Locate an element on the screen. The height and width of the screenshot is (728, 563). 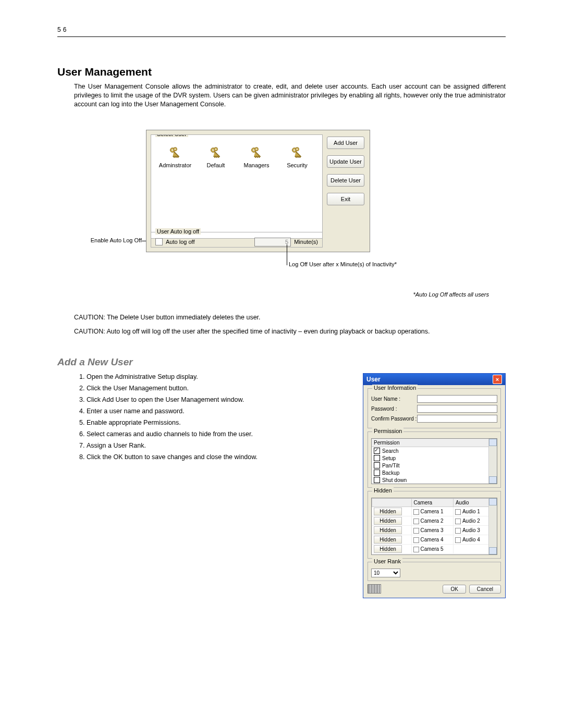
top-rule is located at coordinates (282, 36).